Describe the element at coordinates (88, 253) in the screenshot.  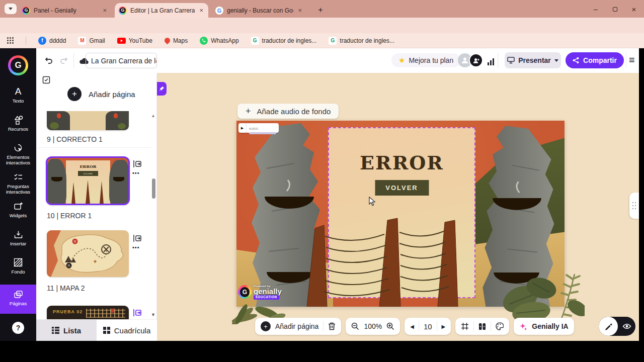
I see `page-thumbnail-11: 02 01` at that location.